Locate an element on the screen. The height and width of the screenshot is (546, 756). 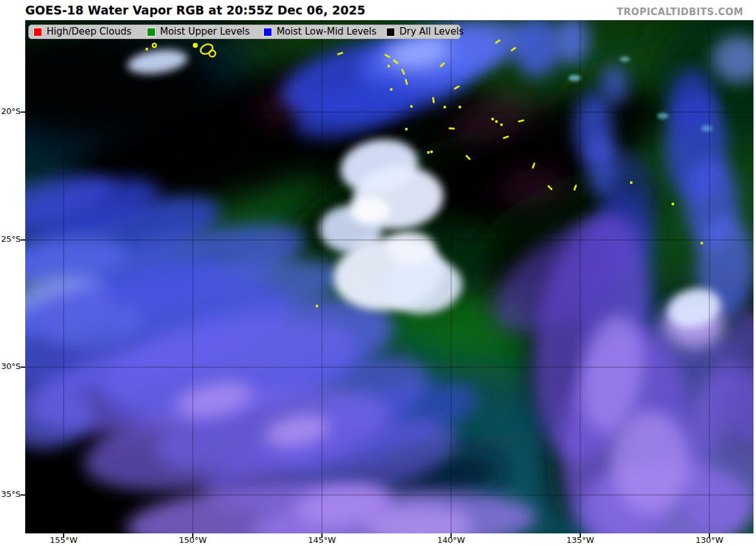
x-axis-label: 155°W is located at coordinates (64, 540).